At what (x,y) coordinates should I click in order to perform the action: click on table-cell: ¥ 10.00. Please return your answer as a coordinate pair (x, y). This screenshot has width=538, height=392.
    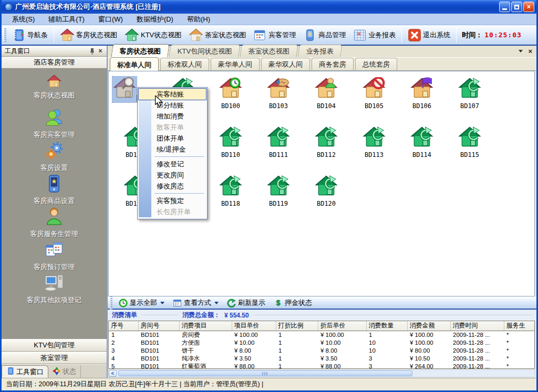
    Looking at the image, I should click on (342, 343).